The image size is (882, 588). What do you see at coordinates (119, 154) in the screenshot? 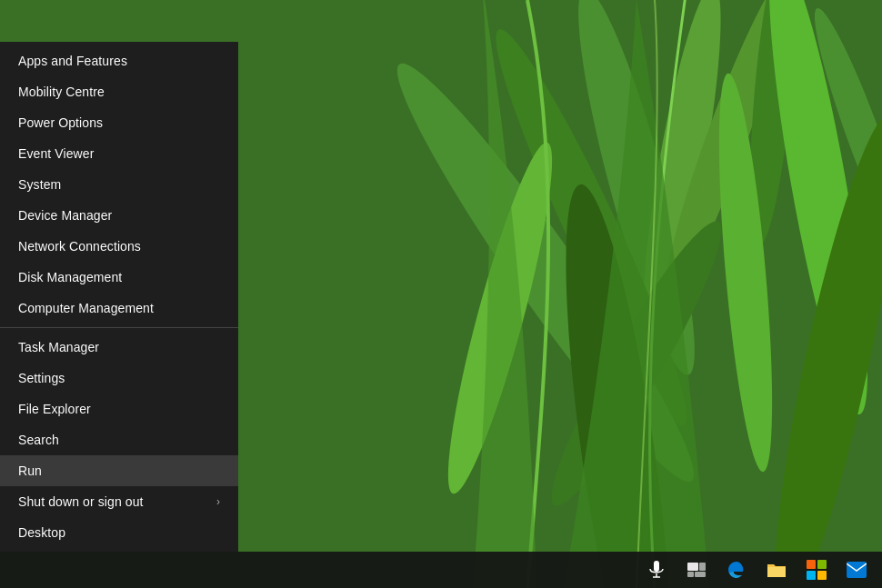
I see `menu-item-event-viewer: Event Viewer` at bounding box center [119, 154].